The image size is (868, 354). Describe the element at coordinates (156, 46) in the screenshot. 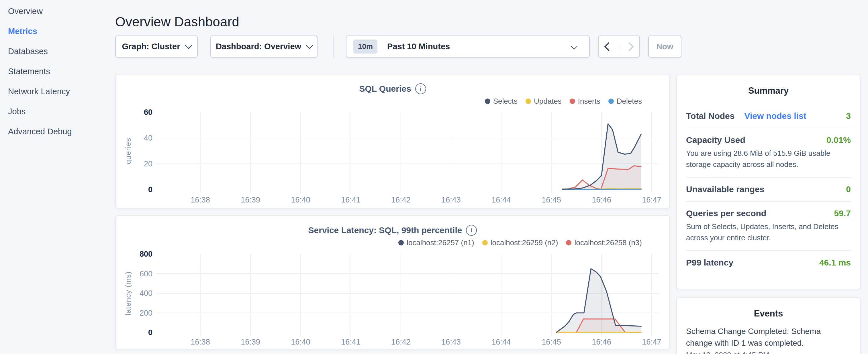

I see `graph-scope-dropdown: Graph: Cluster` at that location.